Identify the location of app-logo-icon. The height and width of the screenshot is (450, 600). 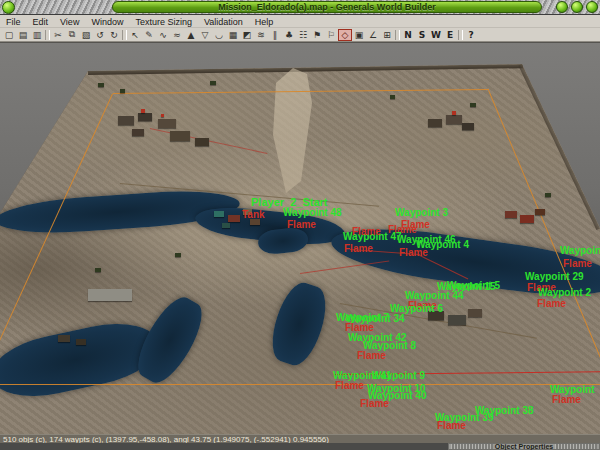
(8, 8).